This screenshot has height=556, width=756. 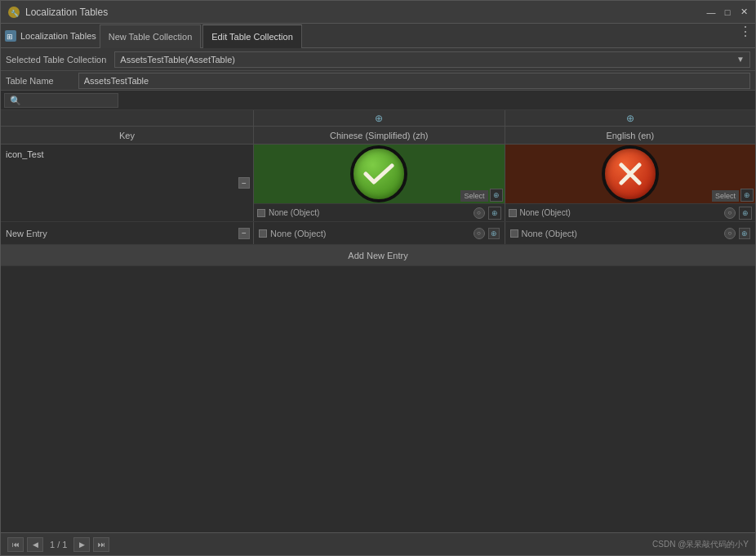 What do you see at coordinates (630, 136) in the screenshot?
I see `col-en-header: English (en)` at bounding box center [630, 136].